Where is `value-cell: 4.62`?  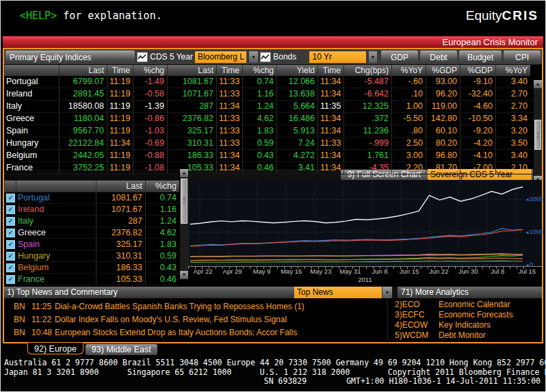
value-cell: 4.62 is located at coordinates (259, 119).